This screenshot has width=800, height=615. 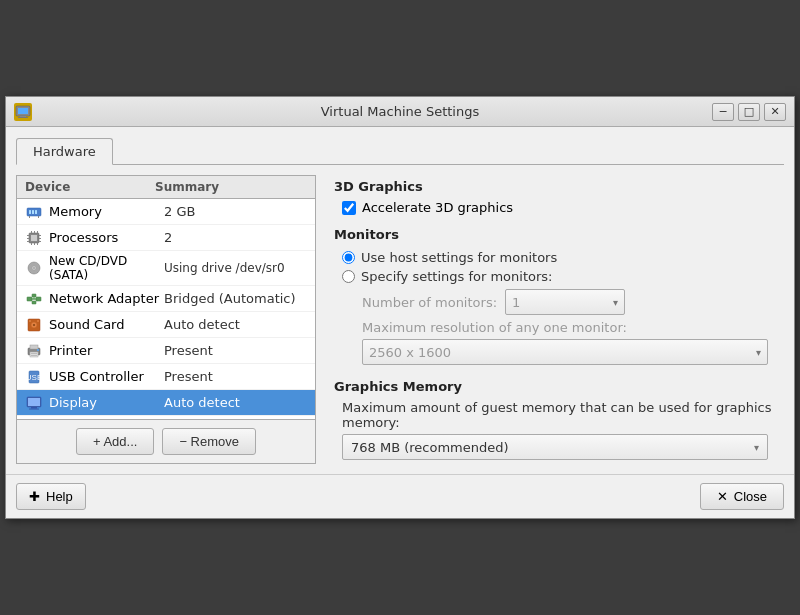 What do you see at coordinates (34, 325) in the screenshot?
I see `soundcard-icon` at bounding box center [34, 325].